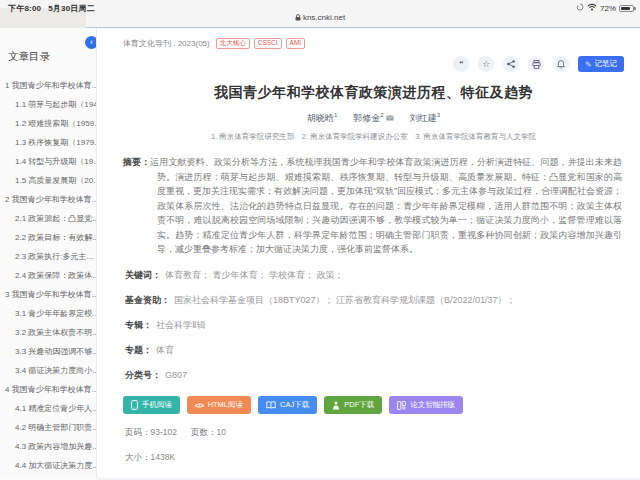  I want to click on keywords-label: 关键词：, so click(143, 275).